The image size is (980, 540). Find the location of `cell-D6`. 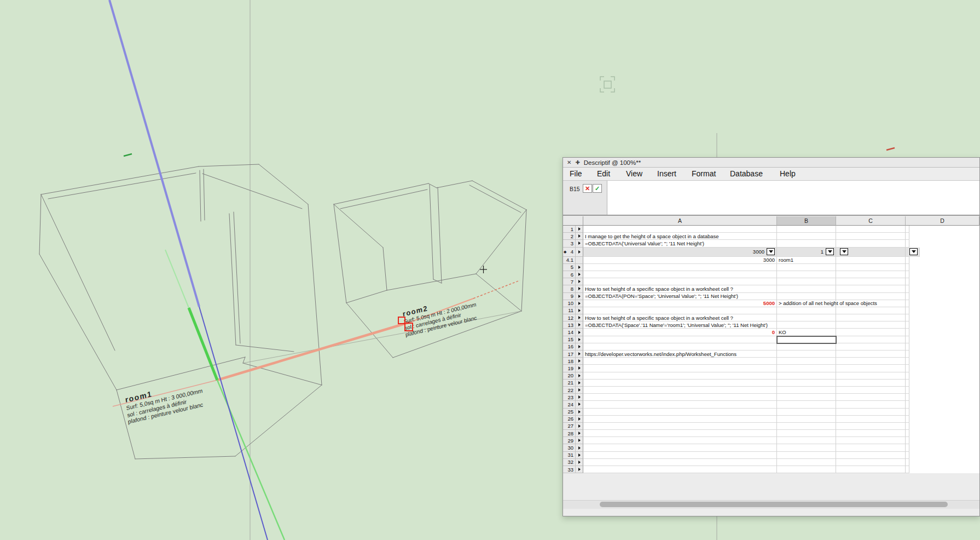

cell-D6 is located at coordinates (907, 275).